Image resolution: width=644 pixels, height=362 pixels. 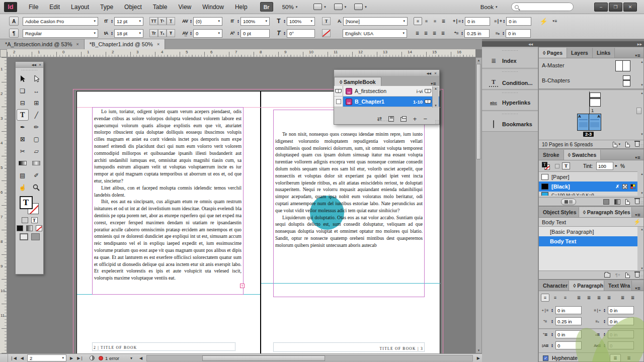 I want to click on screen-mode-dropdown: ▾, so click(x=340, y=7).